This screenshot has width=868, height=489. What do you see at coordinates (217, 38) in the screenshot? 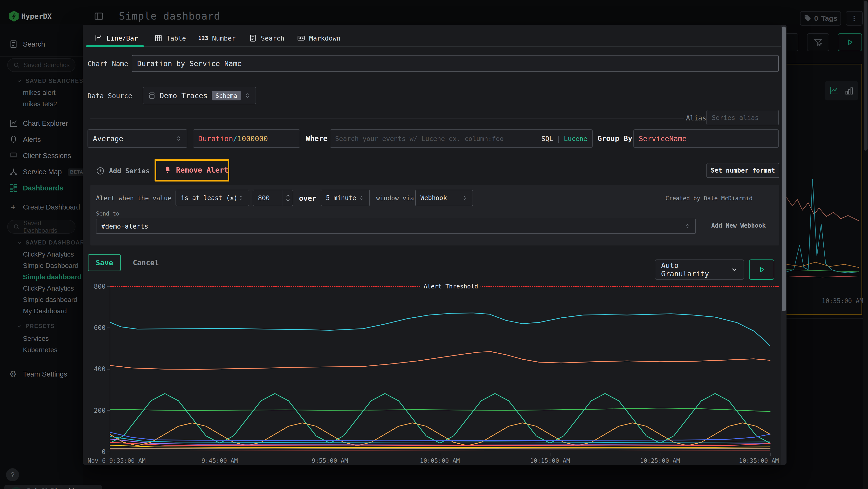
I see `tab-number: 123 Number` at bounding box center [217, 38].